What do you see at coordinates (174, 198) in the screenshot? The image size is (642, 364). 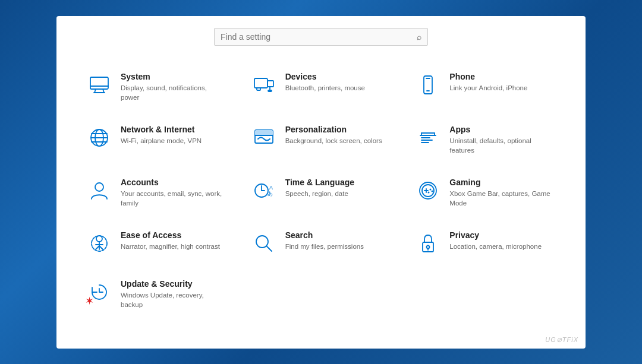 I see `accounts-desc: Your accounts, email, sync, work, family` at bounding box center [174, 198].